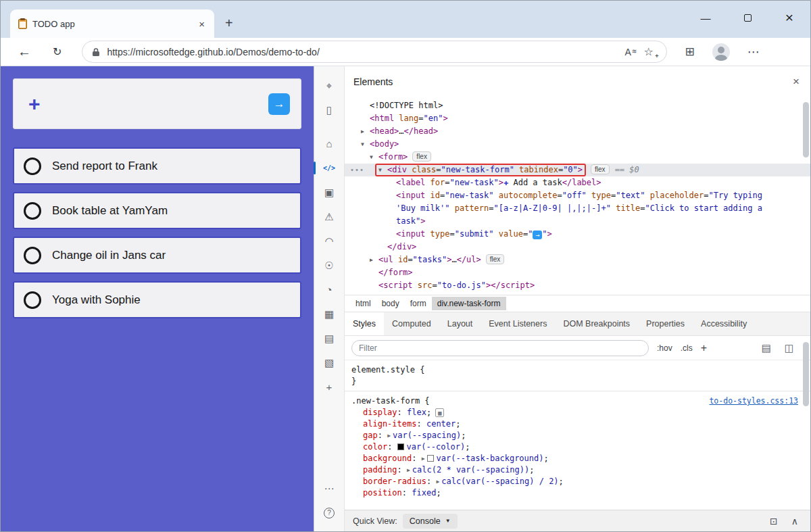  I want to click on dom-scrollbar-thumb, so click(806, 130).